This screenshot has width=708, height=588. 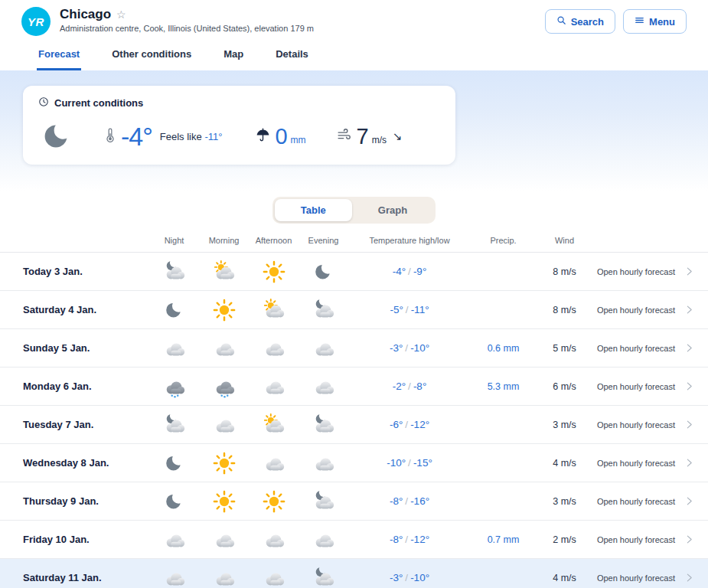 I want to click on menu-button: Menu, so click(x=655, y=21).